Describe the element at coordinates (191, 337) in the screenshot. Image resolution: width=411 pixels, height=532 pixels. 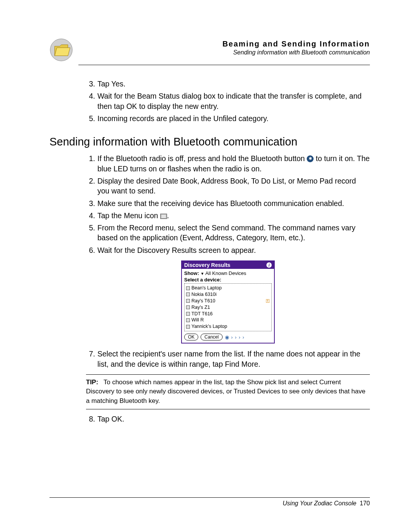
I see `ok-button: OK` at that location.